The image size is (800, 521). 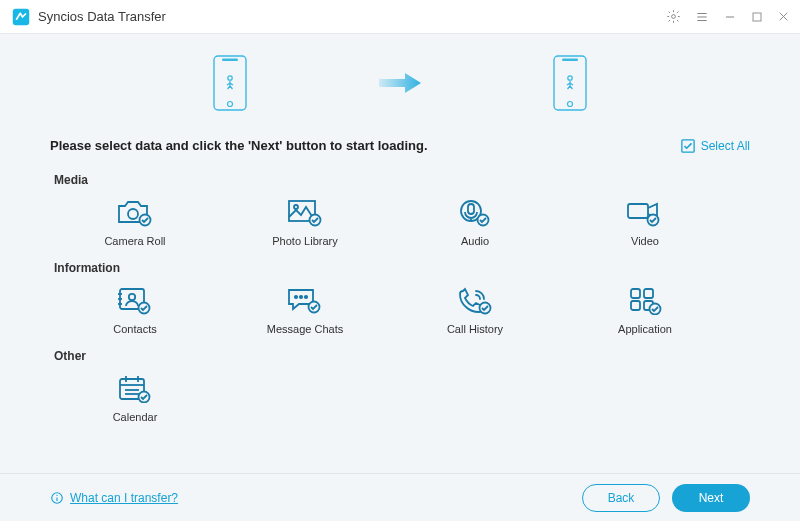 I want to click on item-label: Video, so click(x=645, y=241).